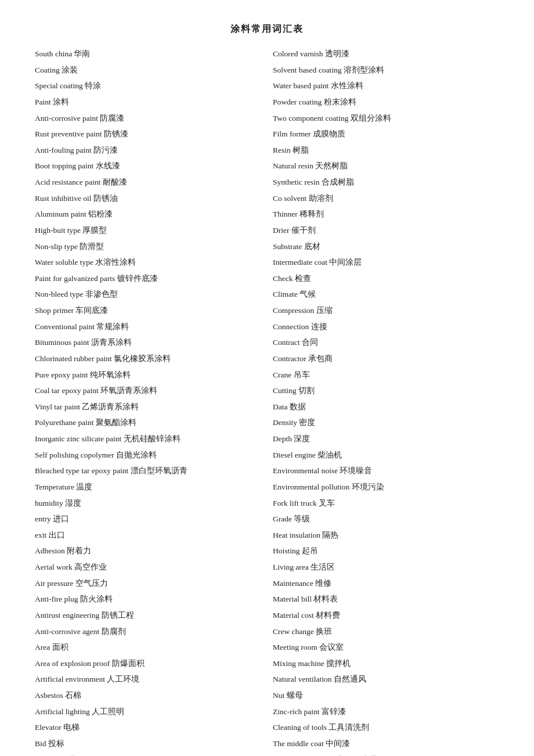  Describe the element at coordinates (386, 134) in the screenshot. I see `list-item: Film former 成膜物质` at that location.